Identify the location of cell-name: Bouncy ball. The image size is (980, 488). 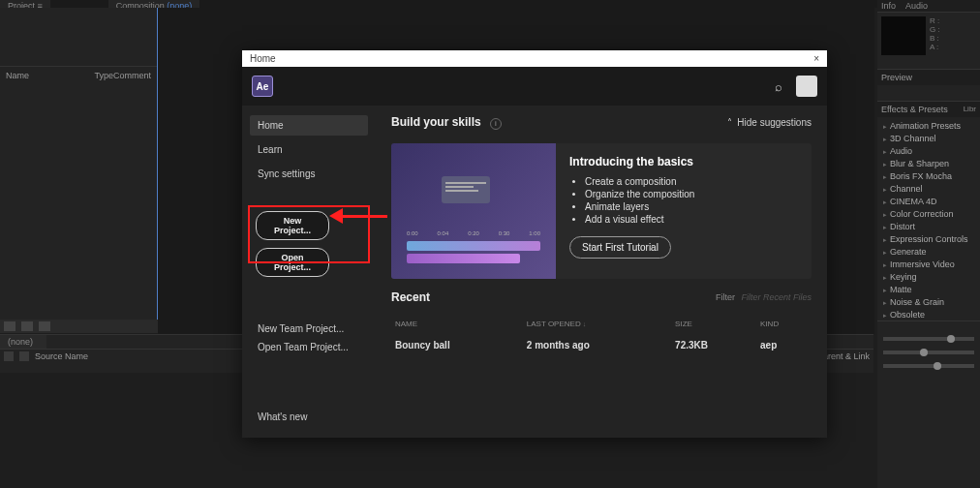
(457, 345).